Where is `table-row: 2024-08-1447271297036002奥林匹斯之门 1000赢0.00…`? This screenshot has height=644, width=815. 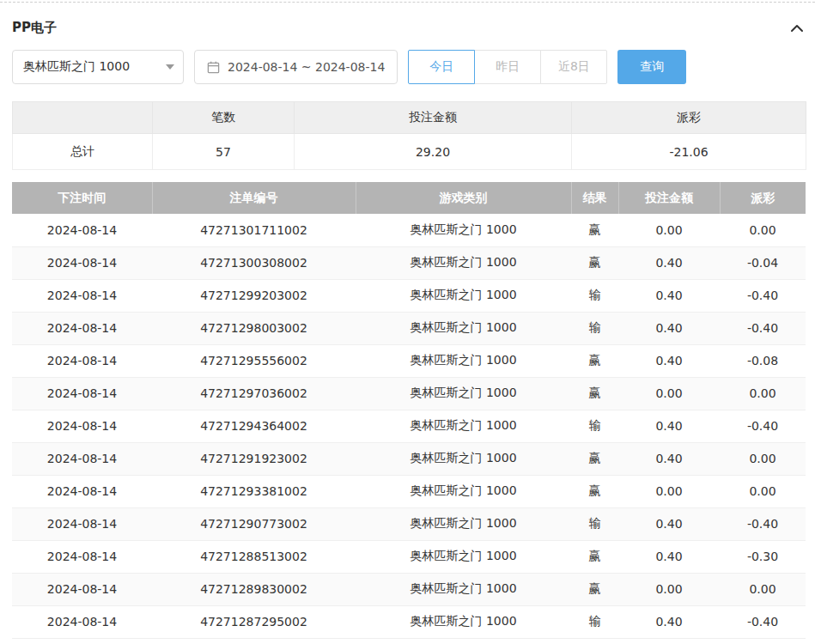
table-row: 2024-08-1447271297036002奥林匹斯之门 1000赢0.00… is located at coordinates (409, 393).